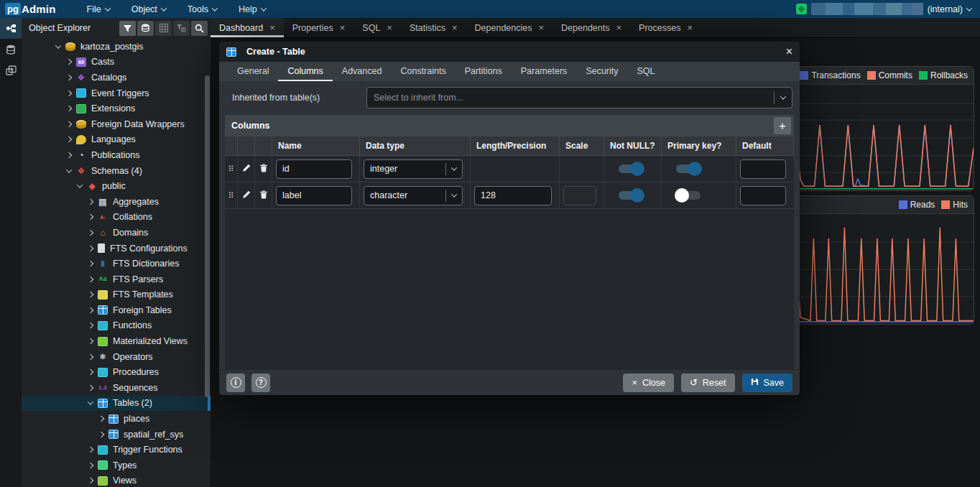  Describe the element at coordinates (149, 9) in the screenshot. I see `menu-object: Object` at that location.